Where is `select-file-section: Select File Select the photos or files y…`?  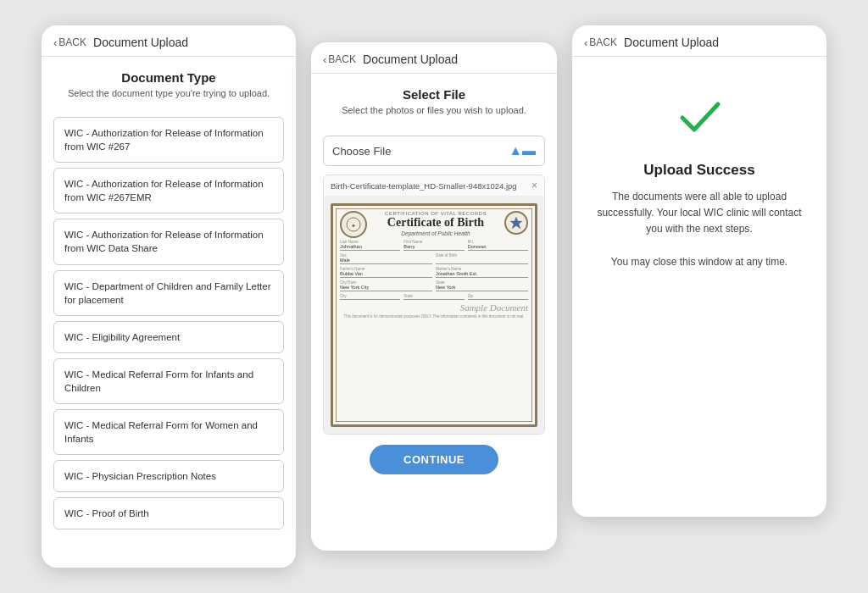 select-file-section: Select File Select the photos or files y… is located at coordinates (434, 105).